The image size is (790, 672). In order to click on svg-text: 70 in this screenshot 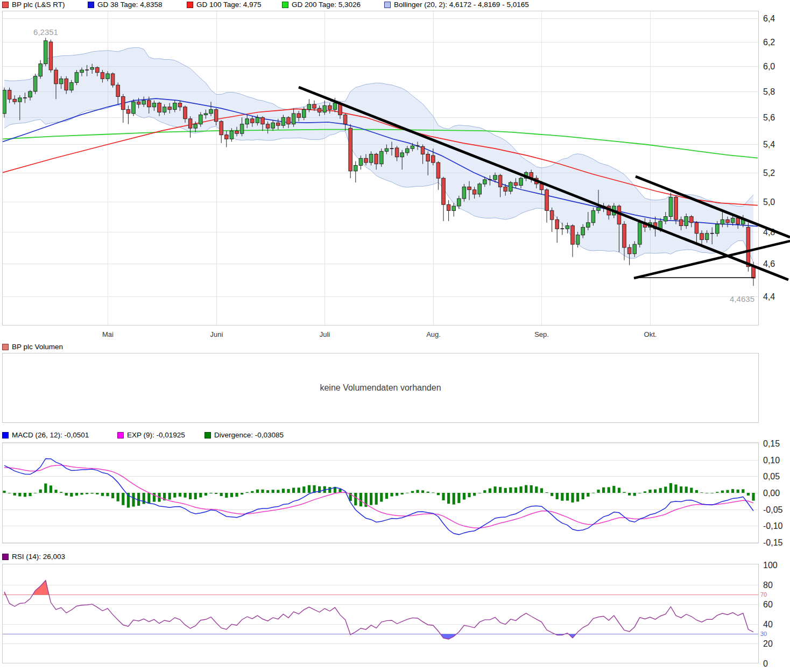, I will do `click(764, 595)`.